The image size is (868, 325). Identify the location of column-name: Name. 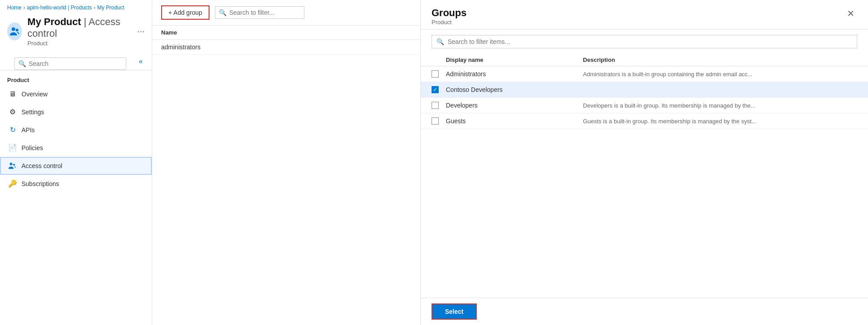
(197, 32).